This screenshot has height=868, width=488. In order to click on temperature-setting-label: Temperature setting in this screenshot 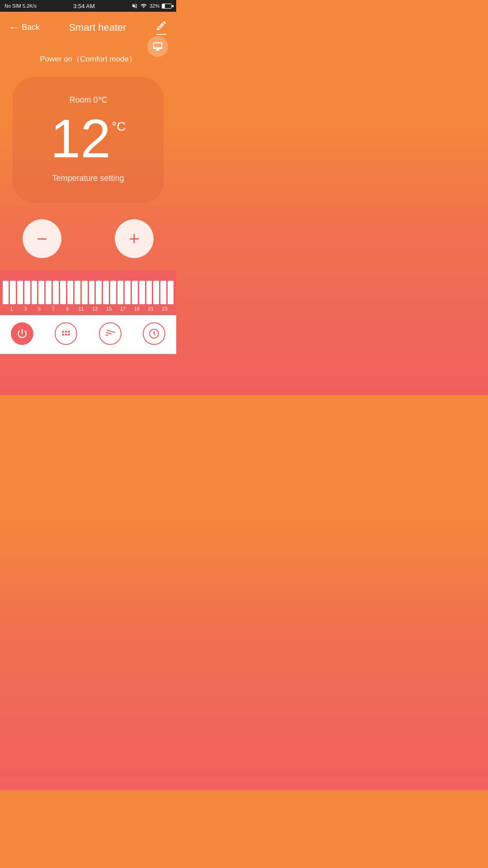, I will do `click(88, 178)`.